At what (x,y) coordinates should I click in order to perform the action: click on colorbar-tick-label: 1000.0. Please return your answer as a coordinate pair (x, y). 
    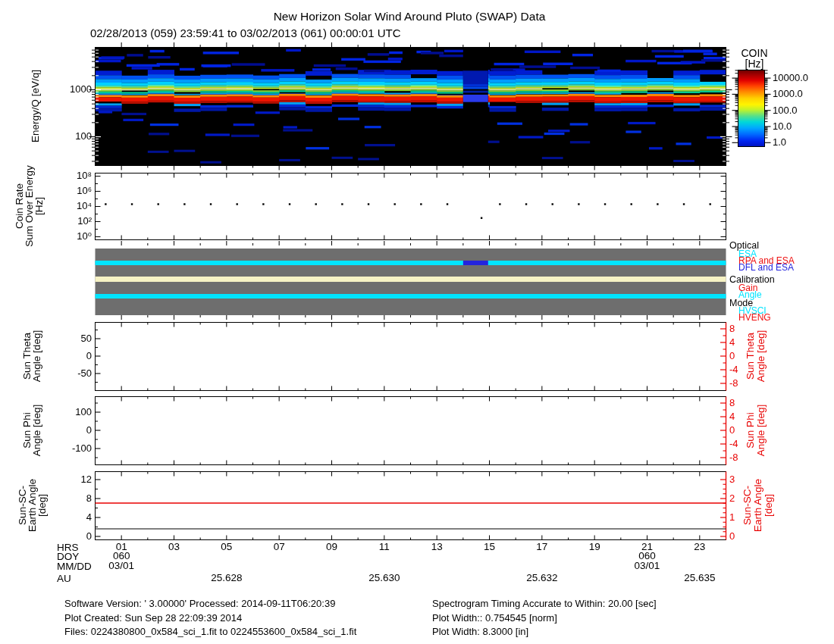
    Looking at the image, I should click on (788, 94).